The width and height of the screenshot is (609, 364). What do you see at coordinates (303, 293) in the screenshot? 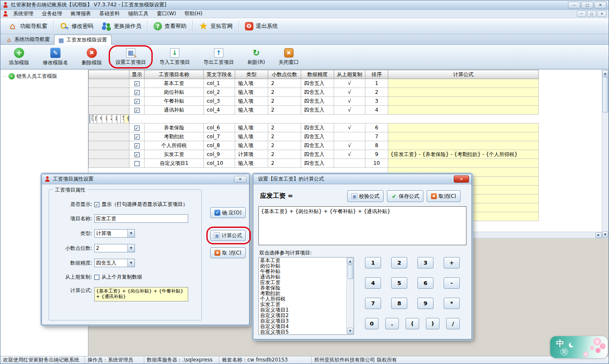
I see `formula-operand-item: 考勤扣款` at bounding box center [303, 293].